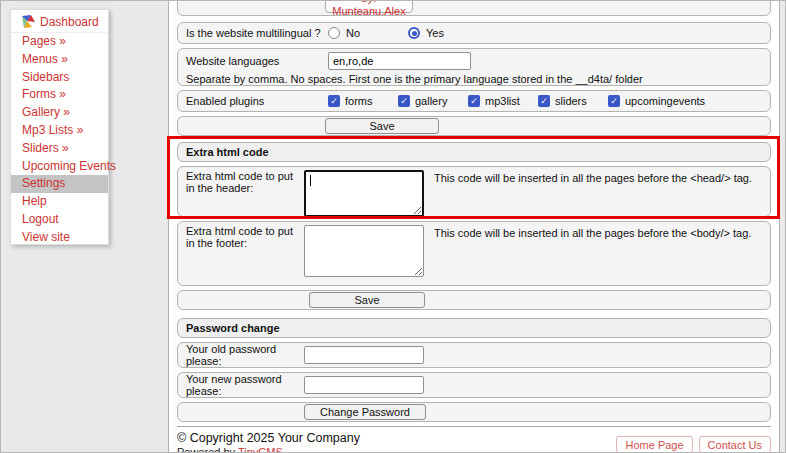 The height and width of the screenshot is (453, 786). I want to click on sidebar-item-upcoming-events: Upcoming Events, so click(60, 167).